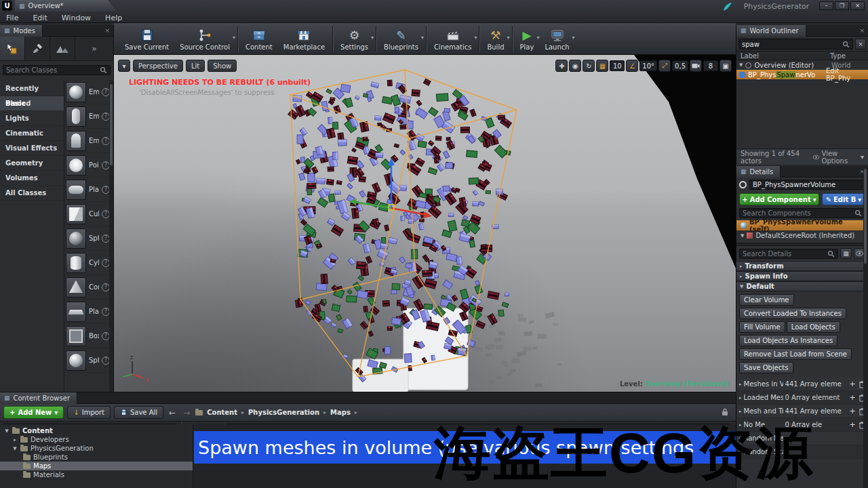 The image size is (868, 488). Describe the element at coordinates (205, 39) in the screenshot. I see `source-control-button: Source Control ▾` at that location.